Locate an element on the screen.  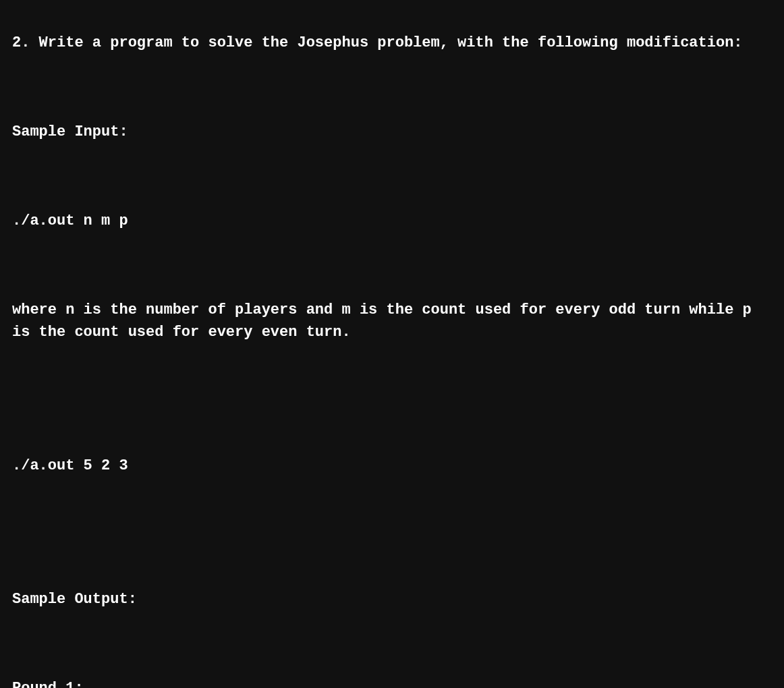
line-12: Sample Output: is located at coordinates (392, 599).